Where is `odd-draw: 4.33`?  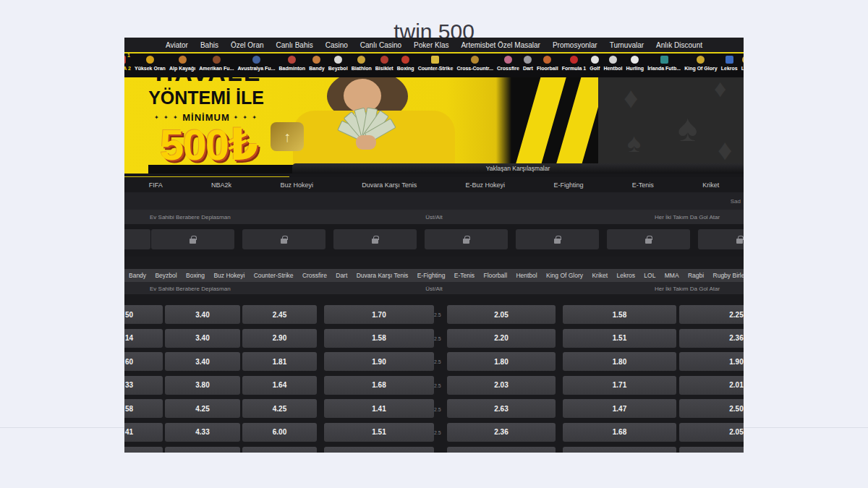 odd-draw: 4.33 is located at coordinates (203, 432).